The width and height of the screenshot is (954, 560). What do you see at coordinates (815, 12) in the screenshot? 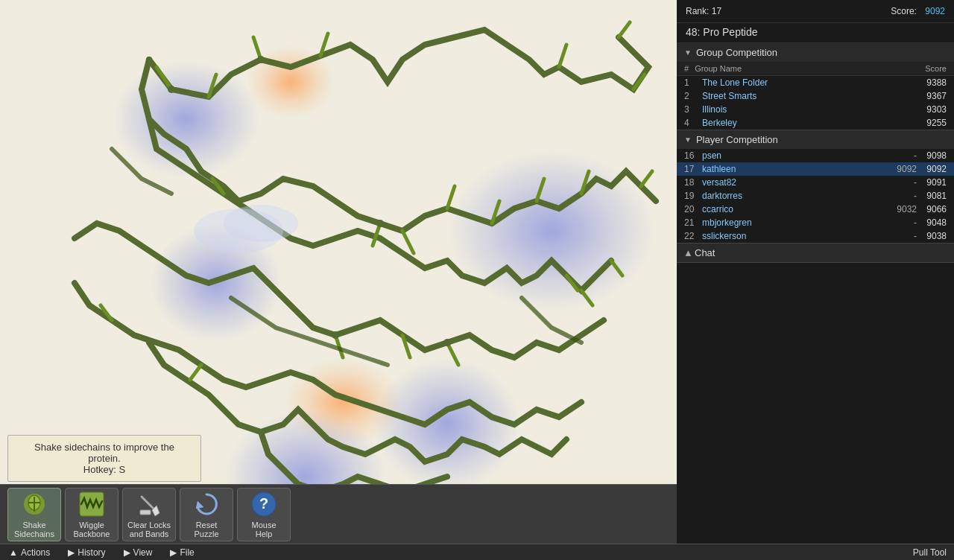
I see `header-bar: Rank: 17 Score: 9092` at bounding box center [815, 12].